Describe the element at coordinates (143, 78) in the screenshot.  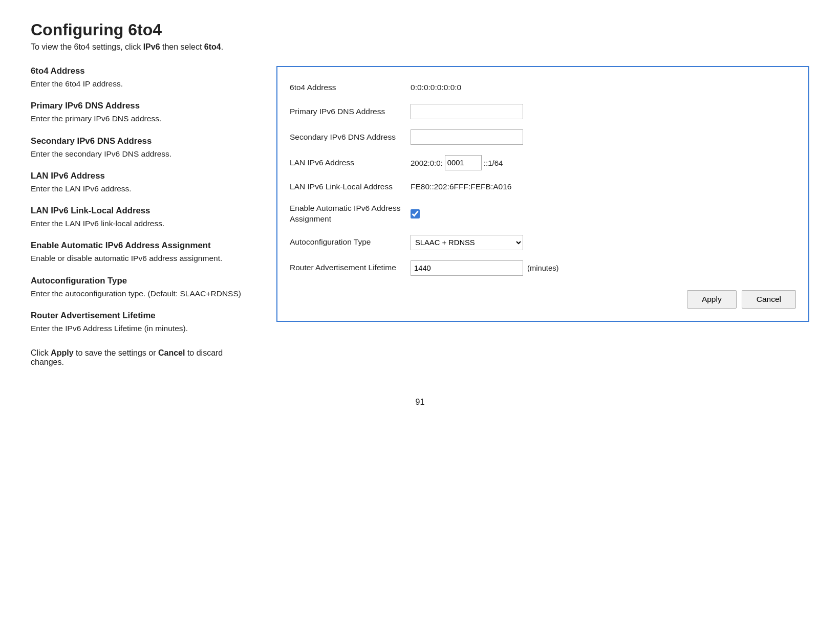
I see `left-section-0: 6to4 Address Enter the 6to4 IP address.` at that location.